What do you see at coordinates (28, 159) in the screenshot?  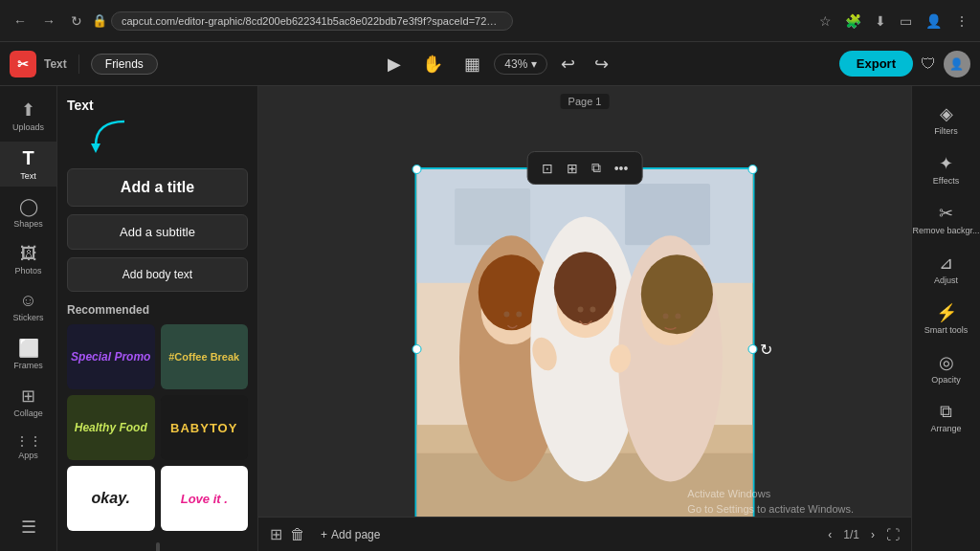 I see `text-icon: T` at bounding box center [28, 159].